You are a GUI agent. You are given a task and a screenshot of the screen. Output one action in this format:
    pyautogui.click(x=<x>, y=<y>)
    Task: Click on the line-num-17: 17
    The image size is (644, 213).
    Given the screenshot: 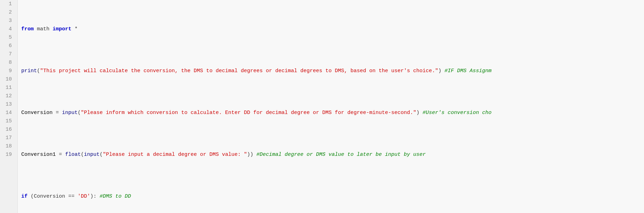 What is the action you would take?
    pyautogui.click(x=9, y=138)
    